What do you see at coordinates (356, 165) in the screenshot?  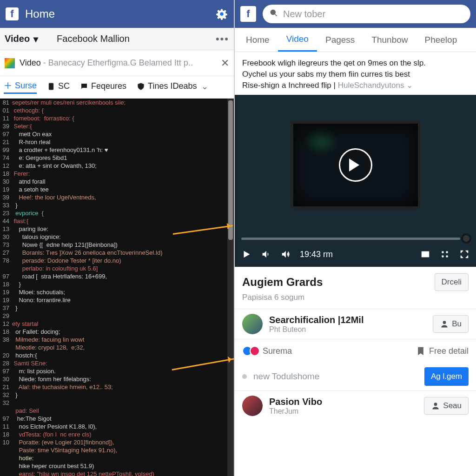 I see `play-icon` at bounding box center [356, 165].